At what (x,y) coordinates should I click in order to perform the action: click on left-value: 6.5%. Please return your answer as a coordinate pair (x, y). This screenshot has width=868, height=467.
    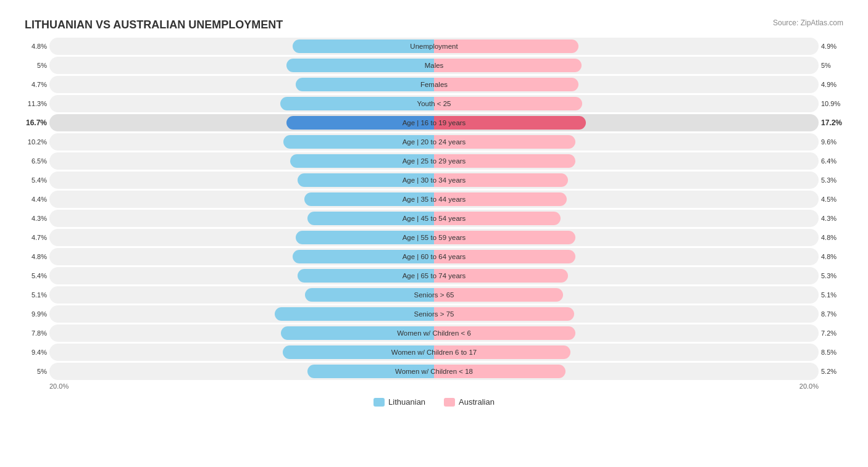
    Looking at the image, I should click on (37, 161).